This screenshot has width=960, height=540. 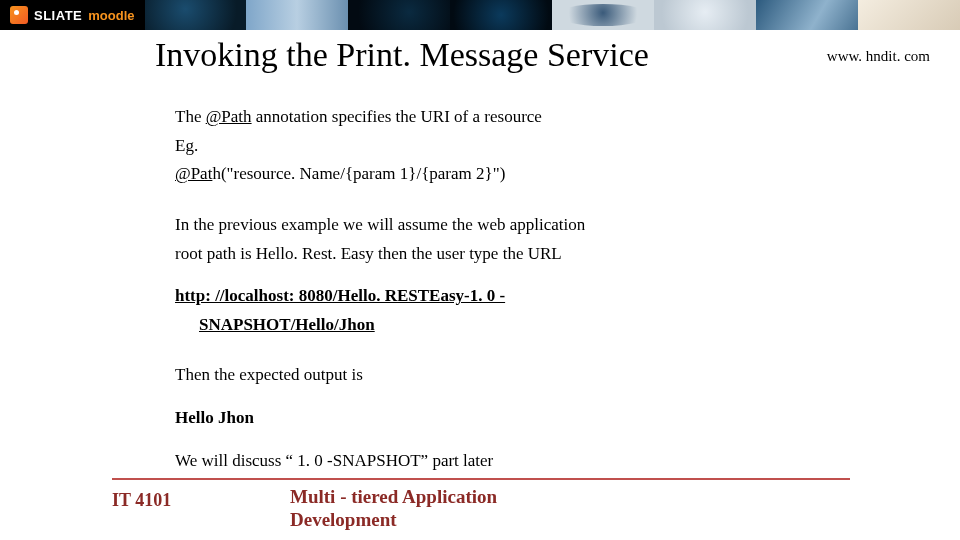 I want to click on path-annotation: @Path, so click(x=229, y=116).